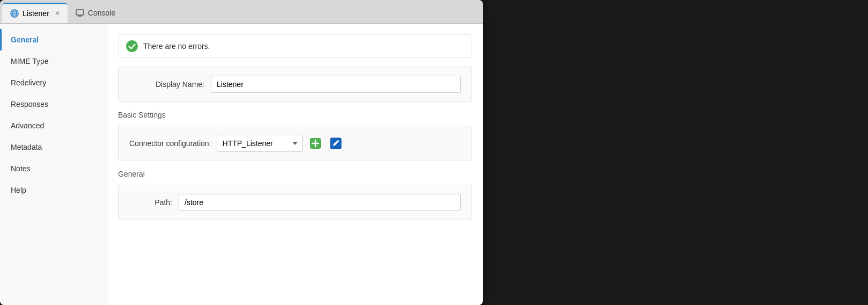 The width and height of the screenshot is (868, 305). What do you see at coordinates (295, 143) in the screenshot?
I see `connector-config-section: Connector configuration: HTTP_Listener` at bounding box center [295, 143].